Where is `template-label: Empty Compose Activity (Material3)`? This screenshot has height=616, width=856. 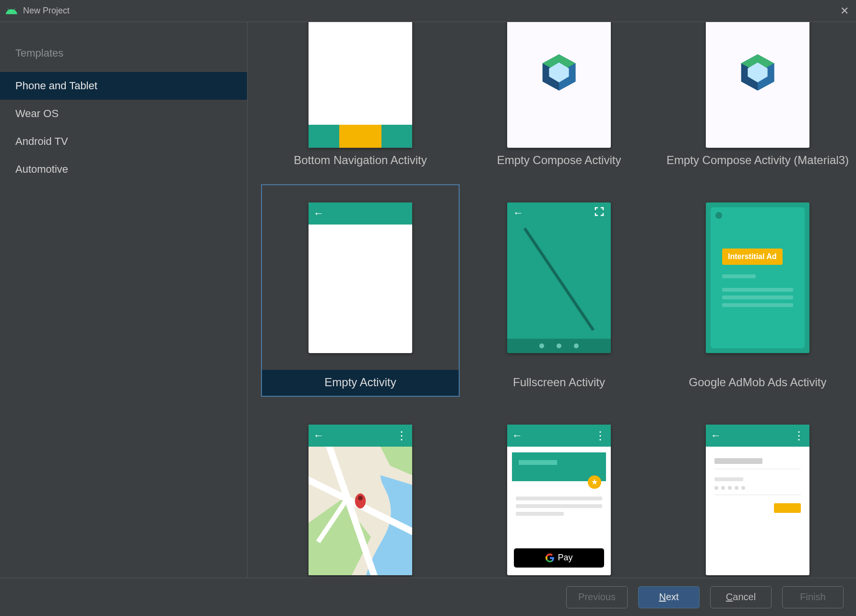
template-label: Empty Compose Activity (Material3) is located at coordinates (758, 161).